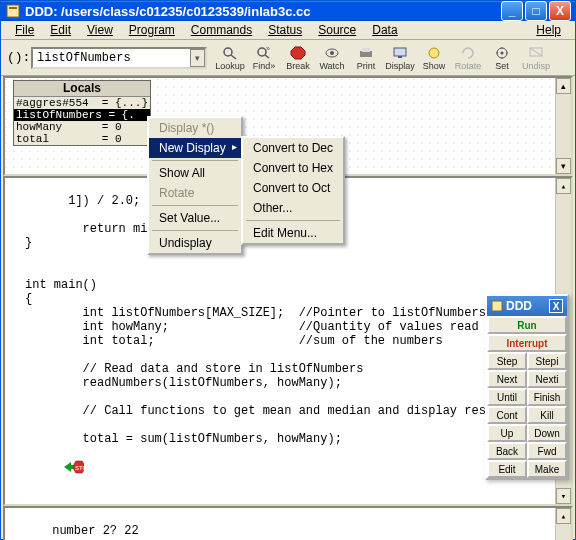 Image resolution: width=576 pixels, height=540 pixels. What do you see at coordinates (195, 243) in the screenshot?
I see `menu-undisplay: Undisplay` at bounding box center [195, 243].